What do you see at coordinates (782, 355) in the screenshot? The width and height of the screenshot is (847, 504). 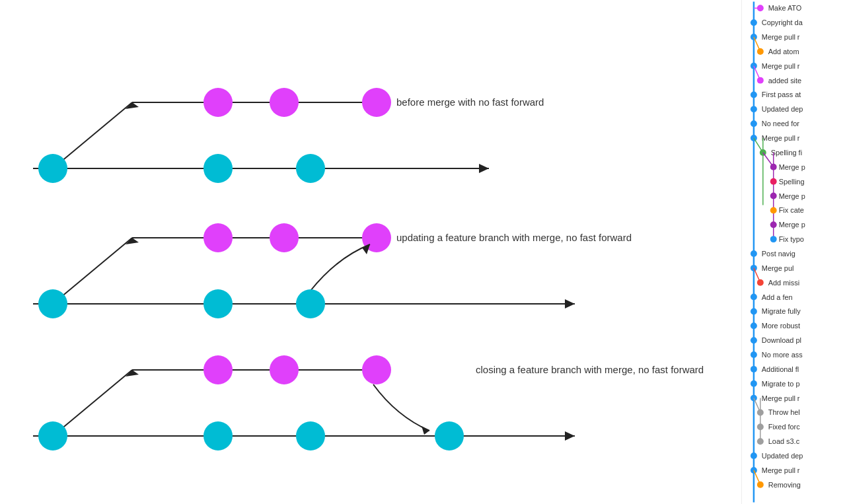 I see `svg-text: No more ass` at bounding box center [782, 355].